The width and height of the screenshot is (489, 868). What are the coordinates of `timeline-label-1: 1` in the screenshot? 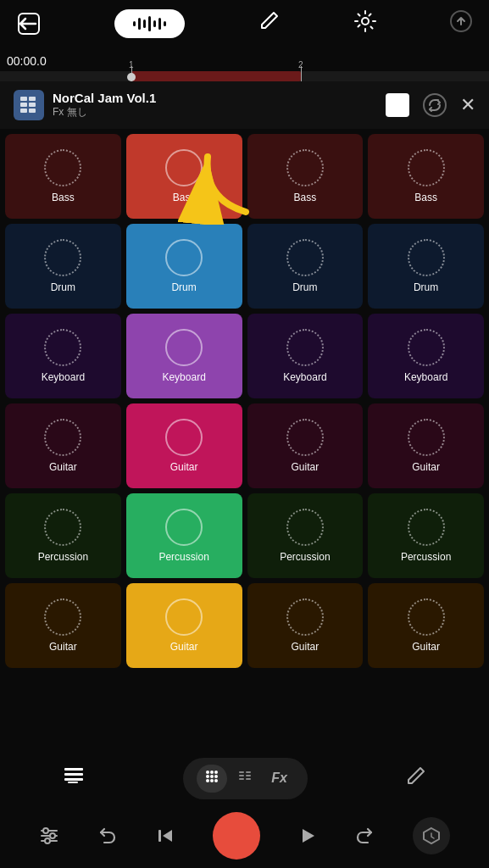 It's located at (131, 64).